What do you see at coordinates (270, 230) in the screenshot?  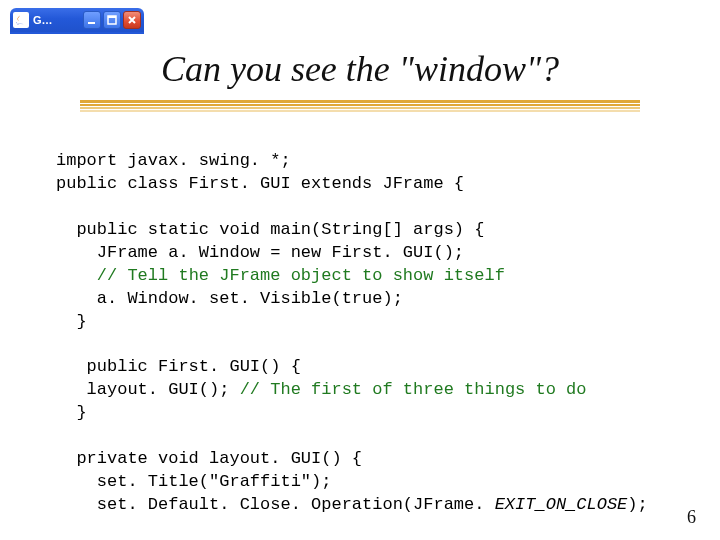 I see `code-line: public static void main(String[] args) {` at bounding box center [270, 230].